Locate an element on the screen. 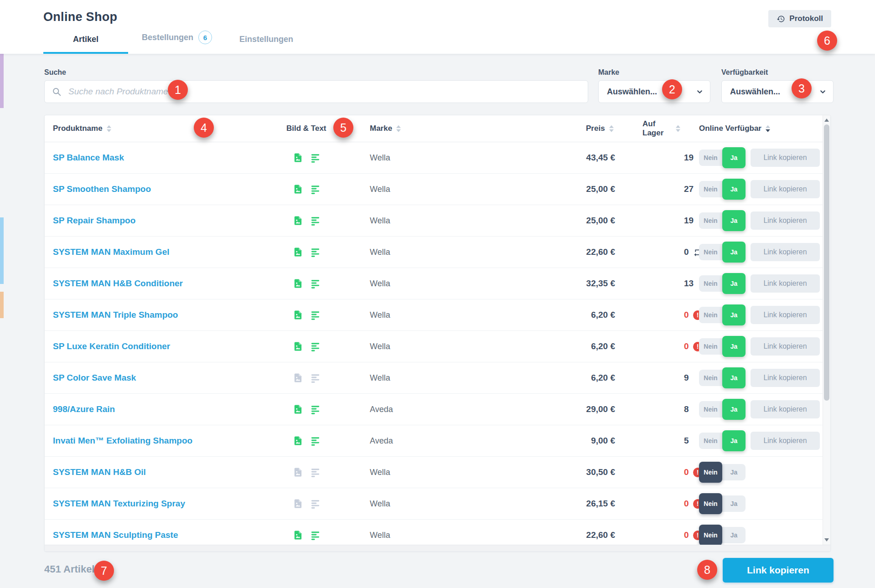 The height and width of the screenshot is (588, 875). product-name-link: SP Smoothen Shampoo is located at coordinates (102, 189).